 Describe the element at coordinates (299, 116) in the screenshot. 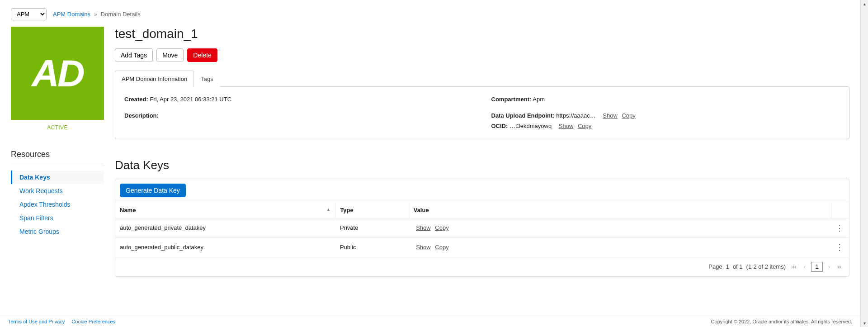

I see `description-field: Description:` at that location.